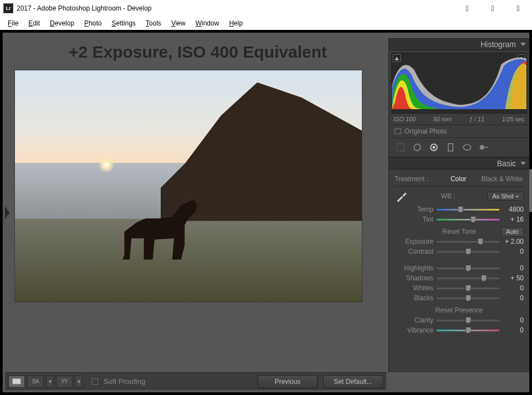 The image size is (532, 395). What do you see at coordinates (477, 119) in the screenshot?
I see `exif-aperture: ƒ / 11` at bounding box center [477, 119].